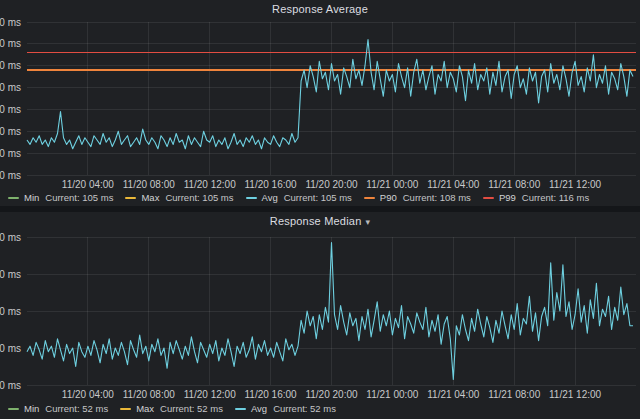 Image resolution: width=640 pixels, height=419 pixels. Describe the element at coordinates (320, 9) in the screenshot. I see `panel-title-text: Response Average` at that location.